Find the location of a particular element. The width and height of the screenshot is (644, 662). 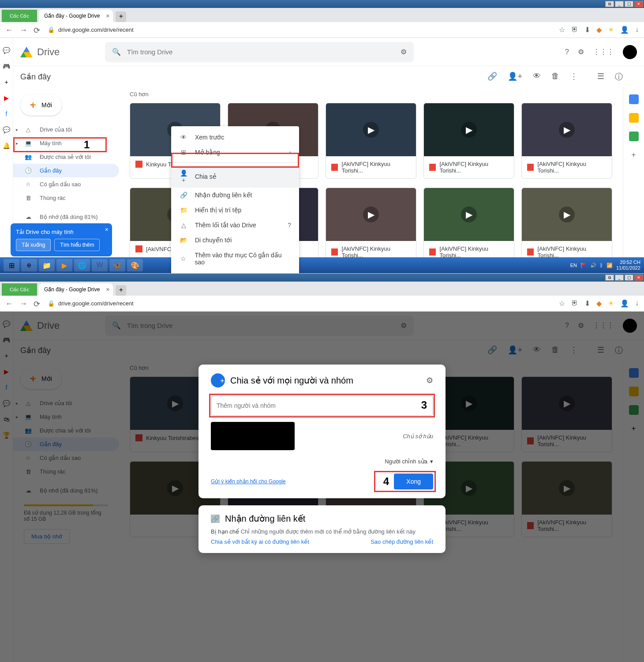

tray-vol-icon: 🔊 is located at coordinates (593, 266).